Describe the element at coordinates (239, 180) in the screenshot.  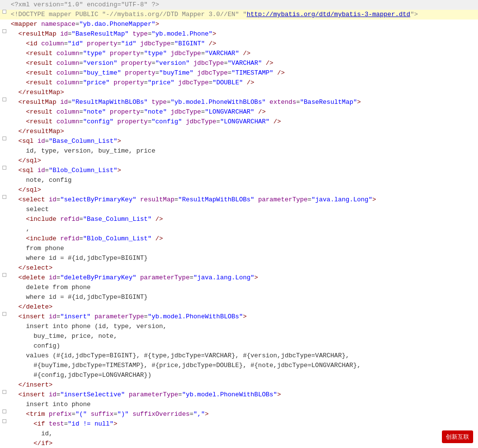
I see `code-line: note, config` at that location.